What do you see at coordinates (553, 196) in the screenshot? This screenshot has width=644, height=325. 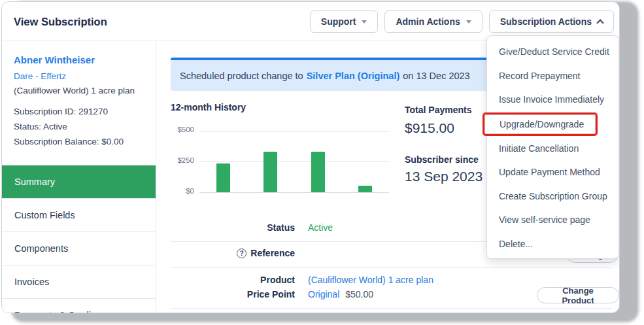 I see `dropdown-item-create-subscription-group: Create Subscription Group` at bounding box center [553, 196].